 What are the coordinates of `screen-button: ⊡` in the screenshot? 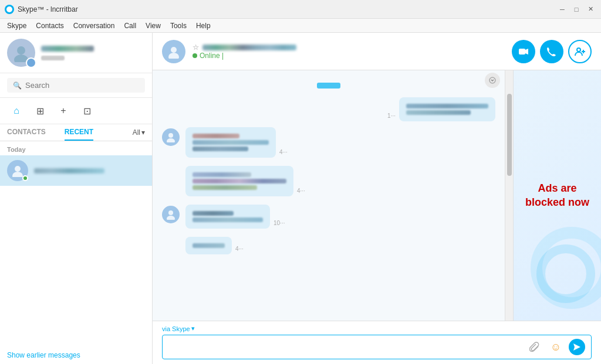 It's located at (87, 111).